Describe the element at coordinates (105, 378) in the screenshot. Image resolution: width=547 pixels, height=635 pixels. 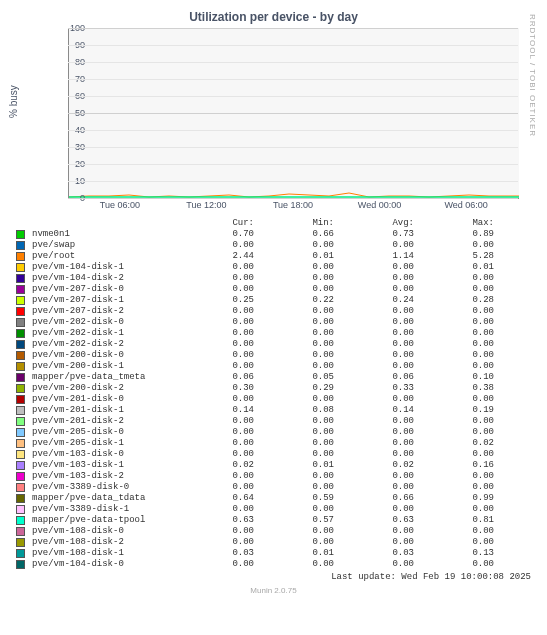
I see `legend-label: mapper/pve-data_tmeta` at that location.